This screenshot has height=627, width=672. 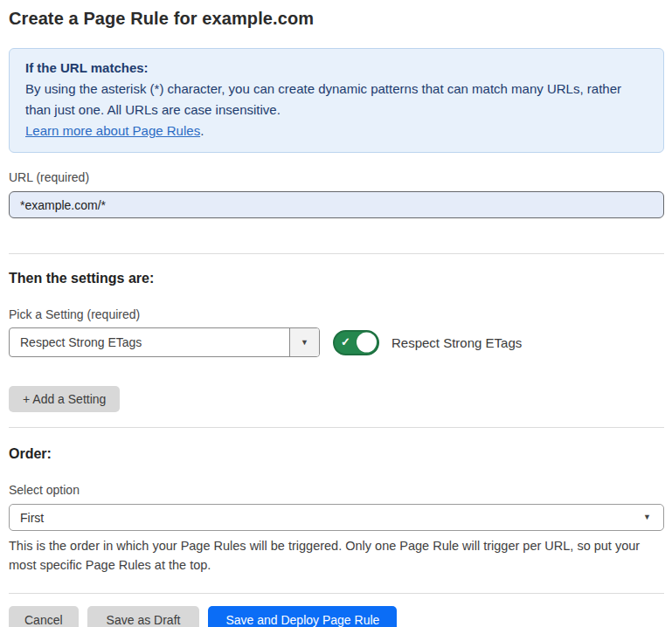 What do you see at coordinates (336, 19) in the screenshot?
I see `page-title: Create a Page Rule for example.com` at bounding box center [336, 19].